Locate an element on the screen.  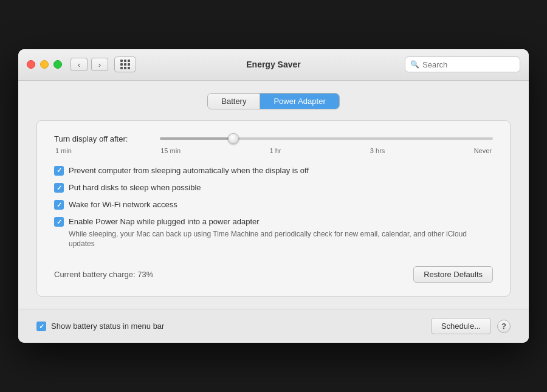
schedule-button: Schedule... is located at coordinates (461, 326).